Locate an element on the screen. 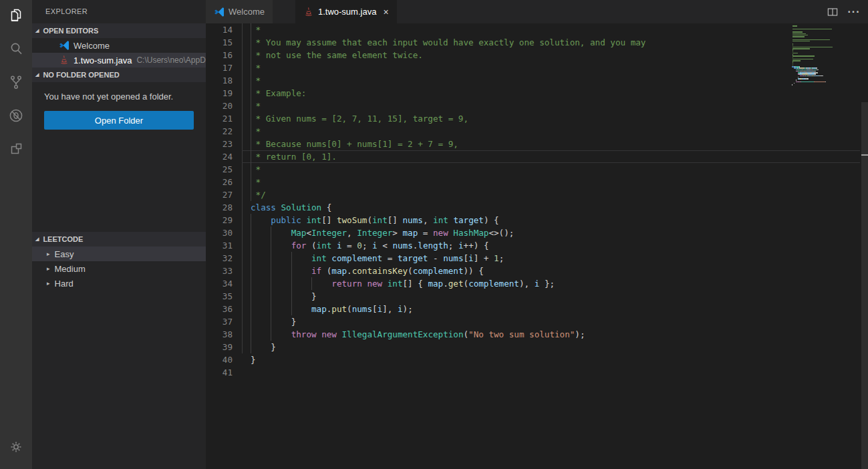 This screenshot has width=868, height=469. activity-bar is located at coordinates (16, 234).